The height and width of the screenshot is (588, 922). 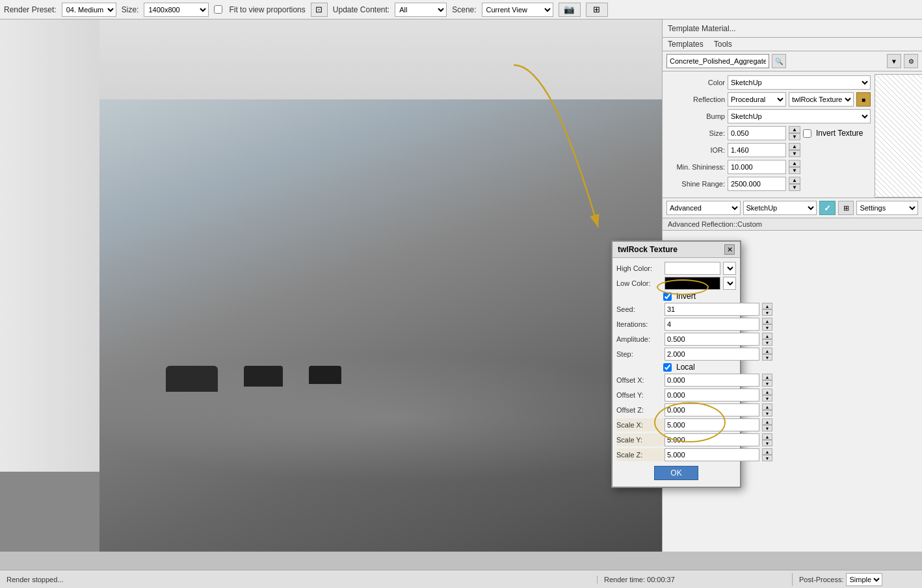 I want to click on dialog-close-button: ✕, so click(x=730, y=249).